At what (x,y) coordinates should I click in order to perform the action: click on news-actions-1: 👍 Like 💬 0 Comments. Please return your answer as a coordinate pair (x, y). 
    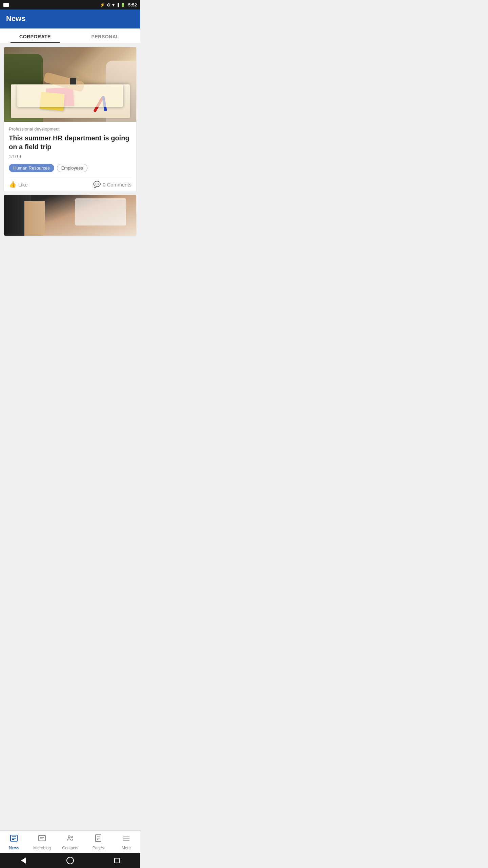
    Looking at the image, I should click on (70, 183).